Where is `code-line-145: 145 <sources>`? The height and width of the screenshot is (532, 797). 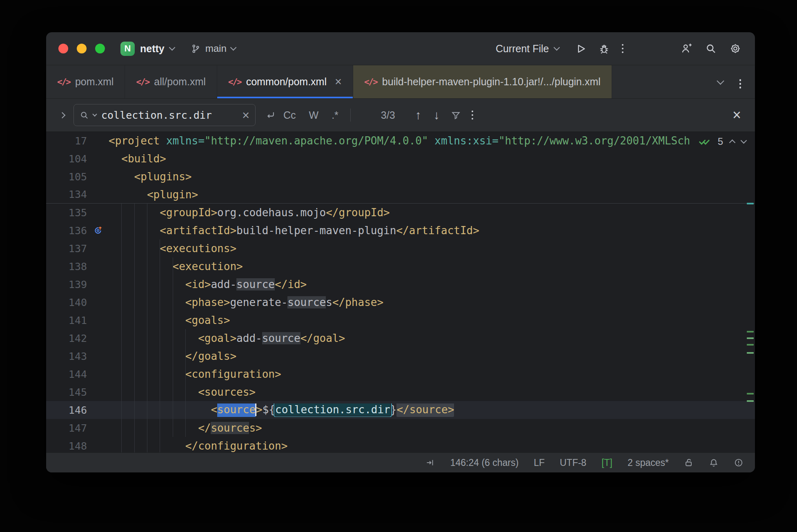 code-line-145: 145 <sources> is located at coordinates (401, 392).